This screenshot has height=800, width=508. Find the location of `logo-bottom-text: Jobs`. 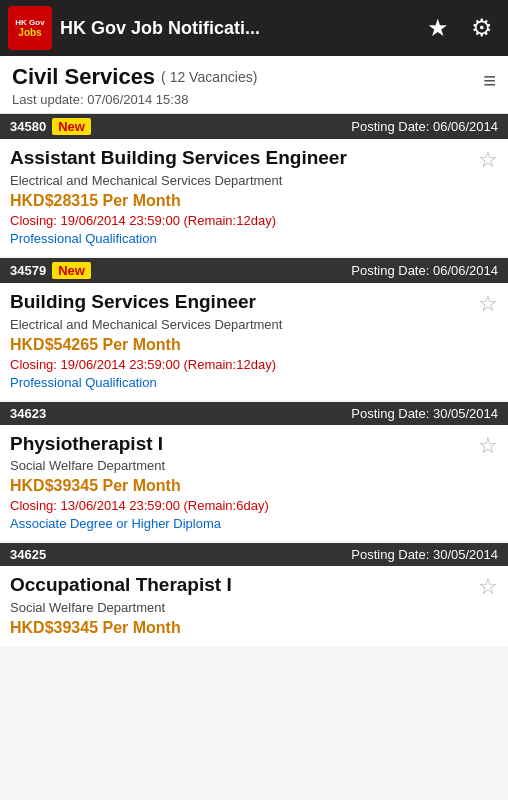

logo-bottom-text: Jobs is located at coordinates (30, 32).